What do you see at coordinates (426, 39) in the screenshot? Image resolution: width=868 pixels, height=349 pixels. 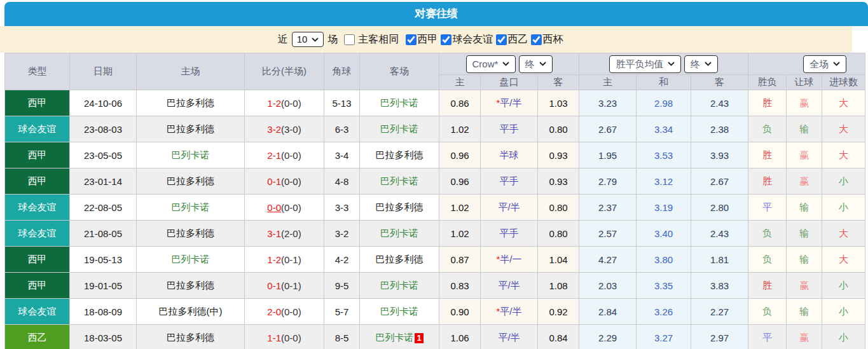 I see `filter-bar: 近 10 场 主客相同 西甲球会友谊西乙西杯` at bounding box center [426, 39].